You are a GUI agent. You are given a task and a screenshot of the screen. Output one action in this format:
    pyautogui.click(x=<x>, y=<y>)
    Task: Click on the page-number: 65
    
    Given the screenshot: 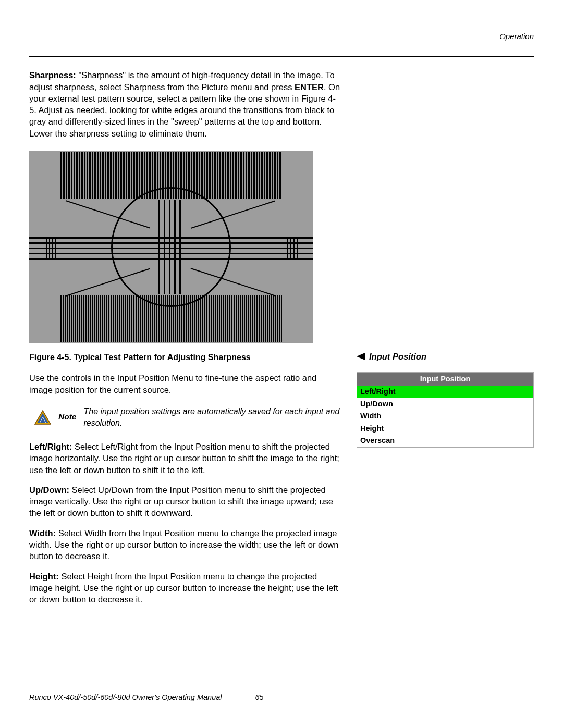 What is the action you would take?
    pyautogui.click(x=260, y=698)
    